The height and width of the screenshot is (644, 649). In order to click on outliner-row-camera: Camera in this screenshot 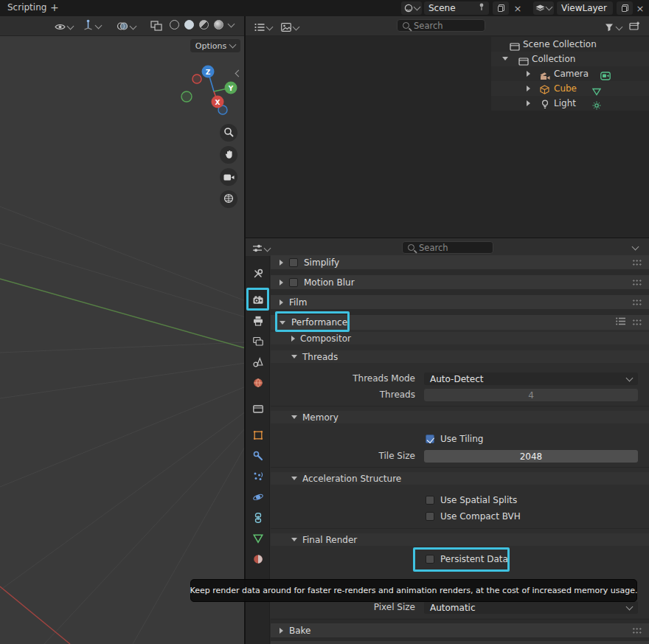, I will do `click(570, 74)`.